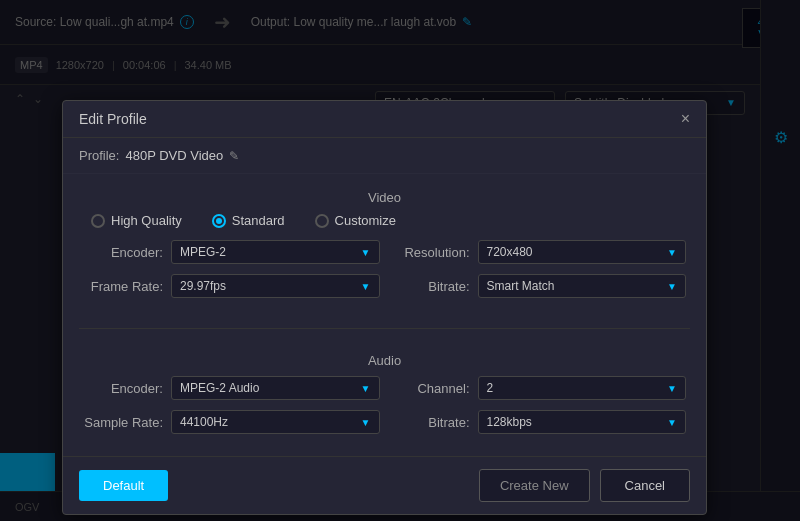 Image resolution: width=800 pixels, height=521 pixels. What do you see at coordinates (645, 486) in the screenshot?
I see `cancel-button: Cancel` at bounding box center [645, 486].